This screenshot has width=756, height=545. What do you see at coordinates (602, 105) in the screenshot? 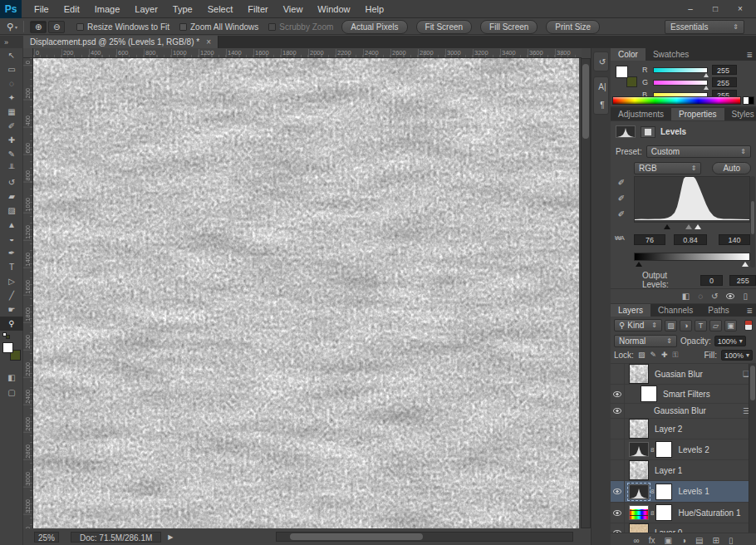
I see `paragraph-panel-icon: ¶` at bounding box center [602, 105].